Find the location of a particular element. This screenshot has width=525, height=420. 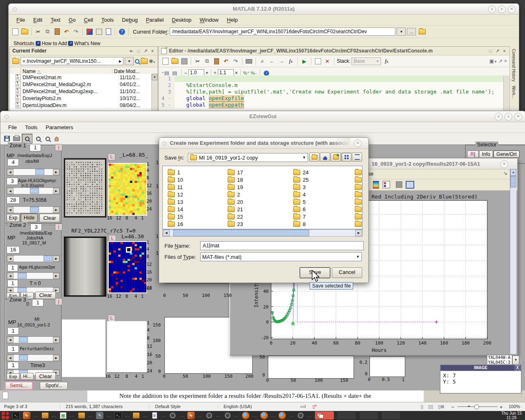

editor-copy-icon: ⧉ is located at coordinates (207, 61).